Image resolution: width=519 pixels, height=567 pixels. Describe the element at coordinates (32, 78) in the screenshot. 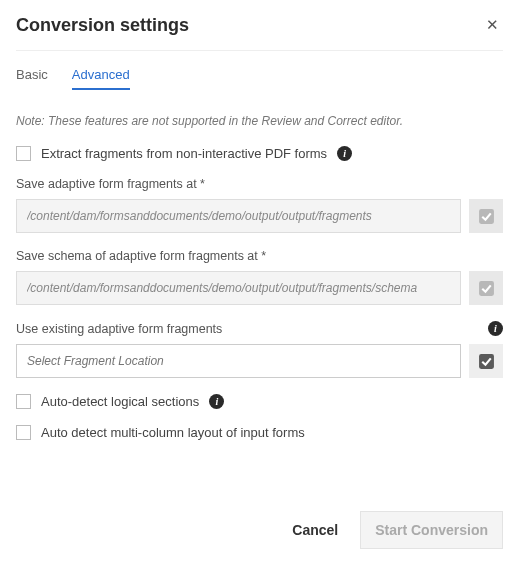

I see `tab-basic: Basic` at that location.